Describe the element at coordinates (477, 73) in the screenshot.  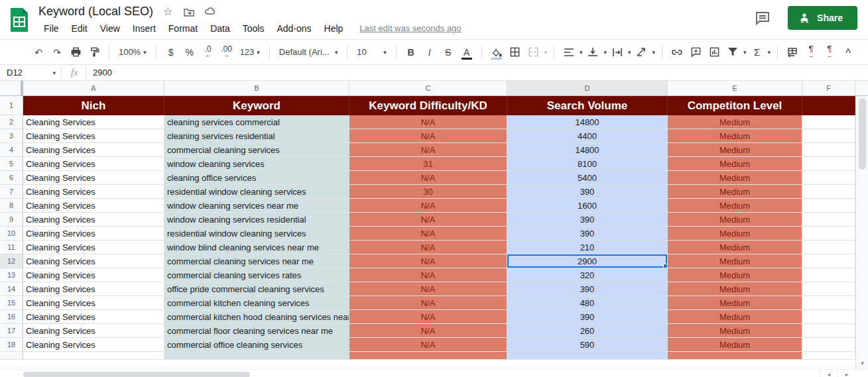
I see `formula-input: 2900` at that location.